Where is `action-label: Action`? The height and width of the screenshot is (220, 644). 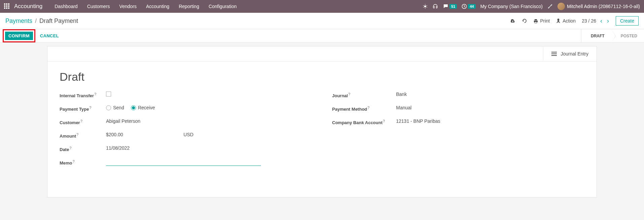
action-label: Action is located at coordinates (569, 21).